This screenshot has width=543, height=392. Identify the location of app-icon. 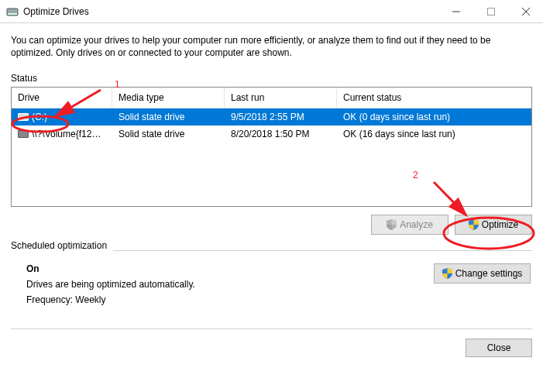
(12, 12).